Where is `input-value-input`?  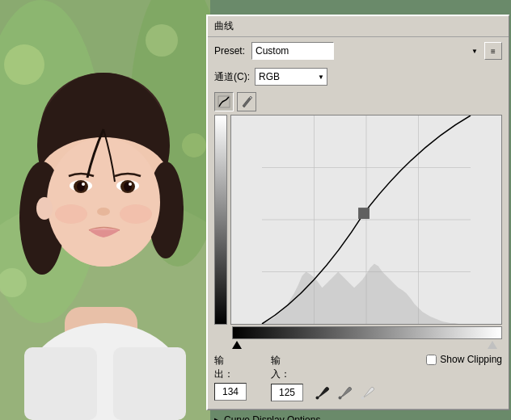
input-value-input is located at coordinates (287, 393).